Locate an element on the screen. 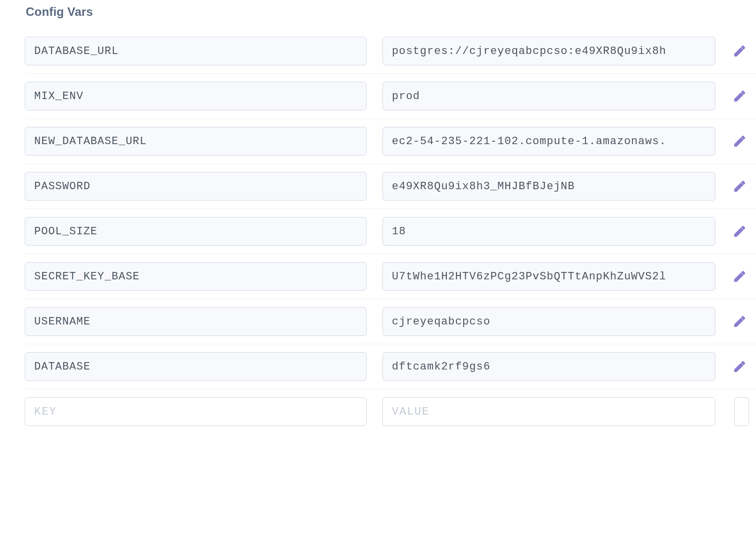 The width and height of the screenshot is (756, 533). config-var-row: NEW_DATABASE_URL ec2-54-235-221-102.comp… is located at coordinates (390, 142).